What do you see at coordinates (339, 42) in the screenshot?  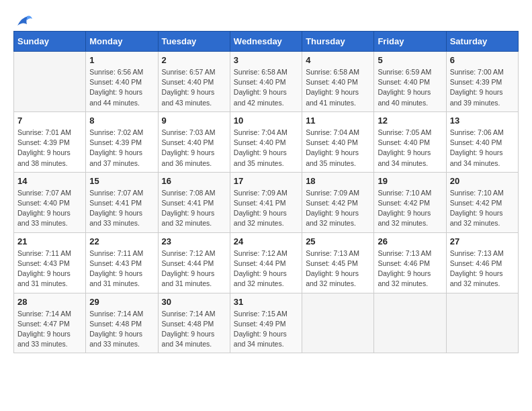 I see `calendar-header-thursday: Thursday` at bounding box center [339, 42].